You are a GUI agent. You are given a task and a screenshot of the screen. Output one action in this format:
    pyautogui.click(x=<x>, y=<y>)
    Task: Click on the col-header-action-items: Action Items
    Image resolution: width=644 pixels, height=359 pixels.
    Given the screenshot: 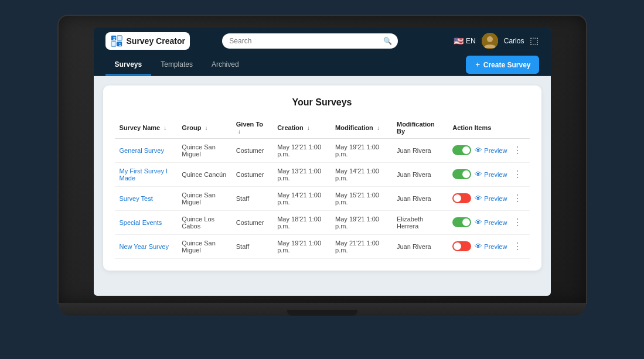 What is the action you would take?
    pyautogui.click(x=489, y=128)
    